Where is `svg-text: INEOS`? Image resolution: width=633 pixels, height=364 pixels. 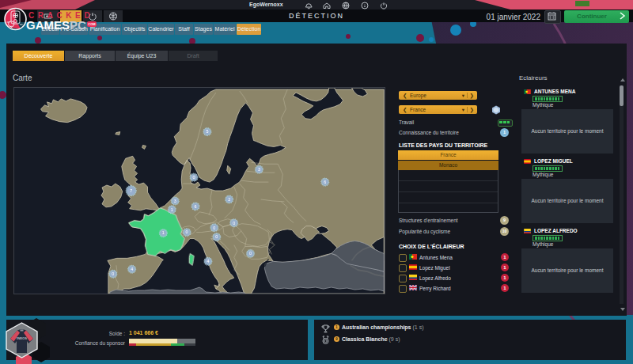
svg-text: INEOS is located at coordinates (22, 339).